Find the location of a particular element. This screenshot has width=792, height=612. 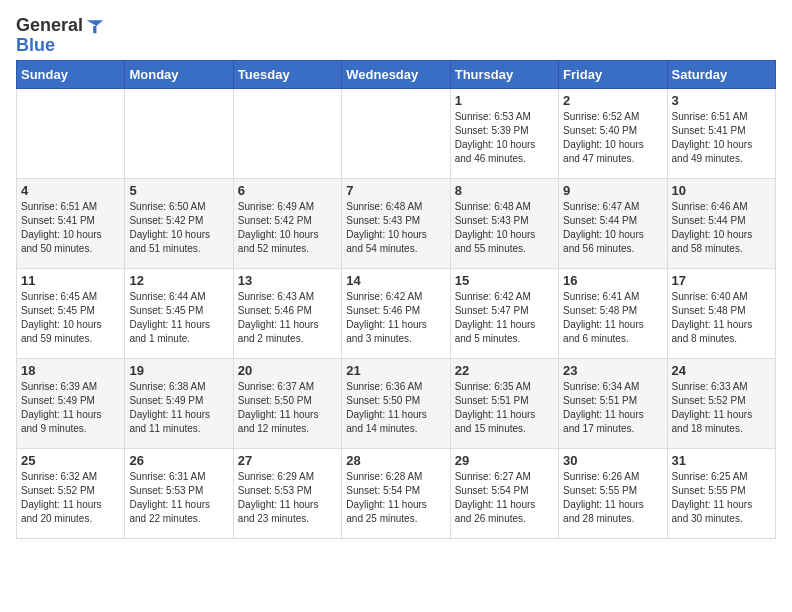

table-cell: 23Sunrise: 6:34 AM Sunset: 5:51 PM Dayli… is located at coordinates (613, 403).